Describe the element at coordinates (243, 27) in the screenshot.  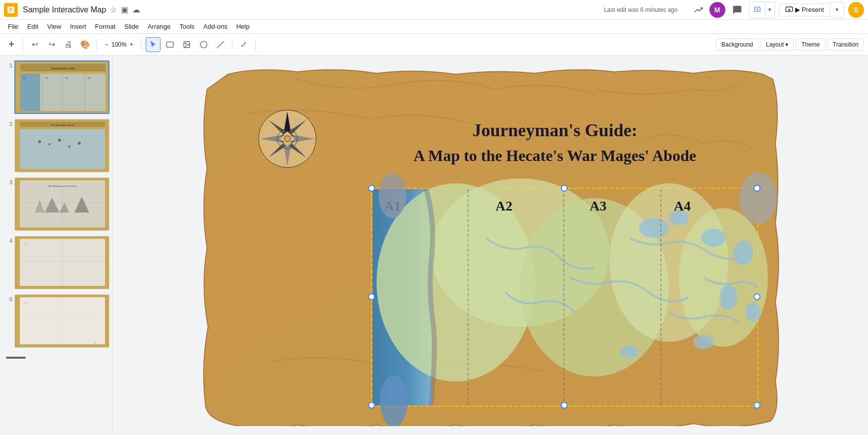
I see `menu-help: Help` at that location.